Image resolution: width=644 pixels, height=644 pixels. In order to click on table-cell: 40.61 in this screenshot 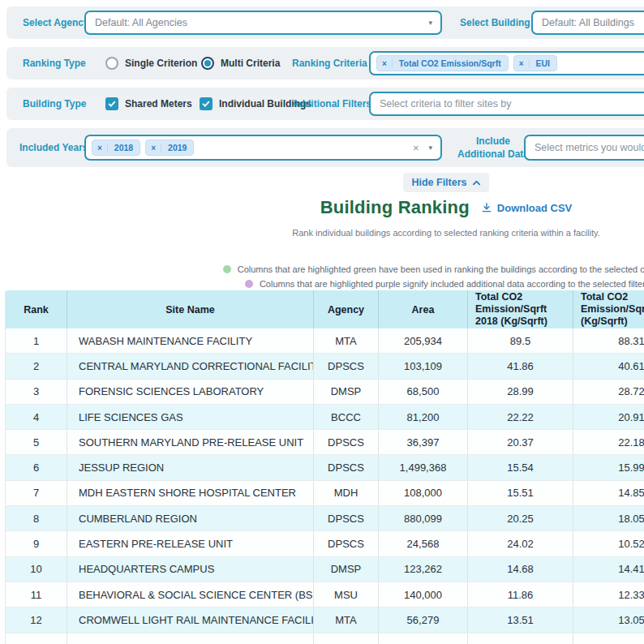, I will do `click(608, 366)`.